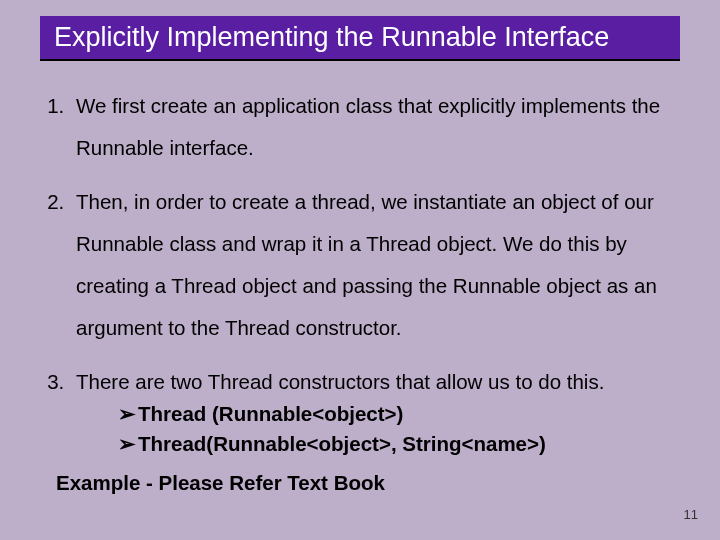 The height and width of the screenshot is (540, 720). I want to click on list-text: There are two Thread constructors that a…, so click(340, 382).